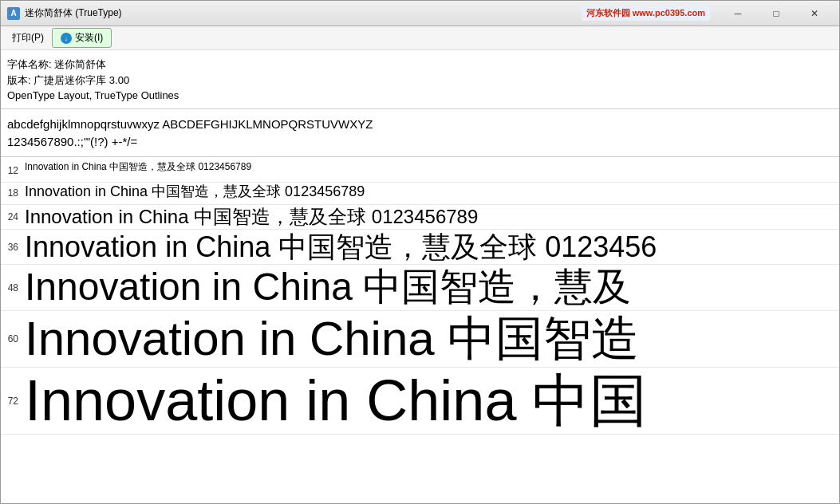 The width and height of the screenshot is (840, 504). I want to click on font-size-label: 18, so click(13, 193).